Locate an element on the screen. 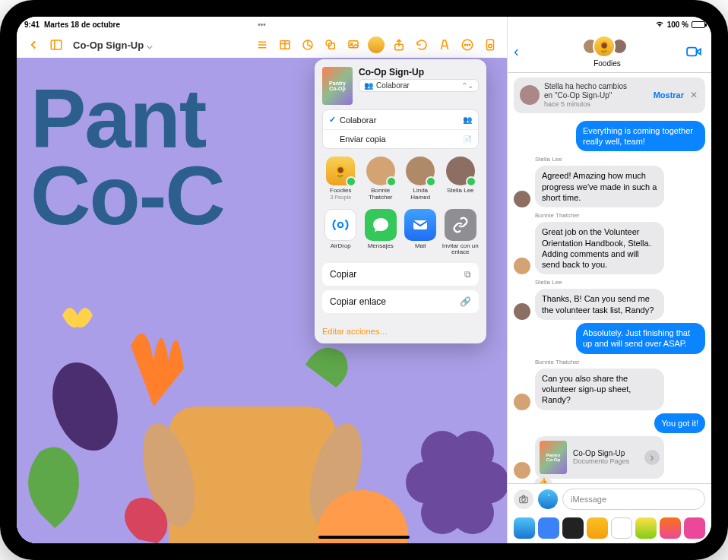 Image resolution: width=728 pixels, height=560 pixels. message-out: Everything is coming together really wel… is located at coordinates (641, 137).